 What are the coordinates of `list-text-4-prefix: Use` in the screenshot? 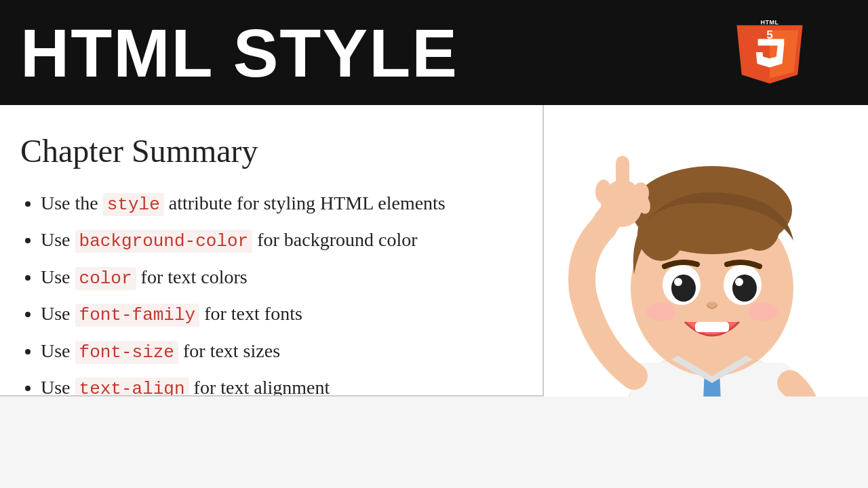 It's located at (58, 313).